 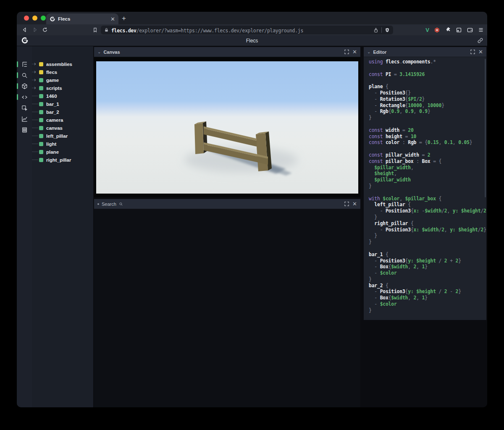 What do you see at coordinates (95, 30) in the screenshot?
I see `bookmark-icon` at bounding box center [95, 30].